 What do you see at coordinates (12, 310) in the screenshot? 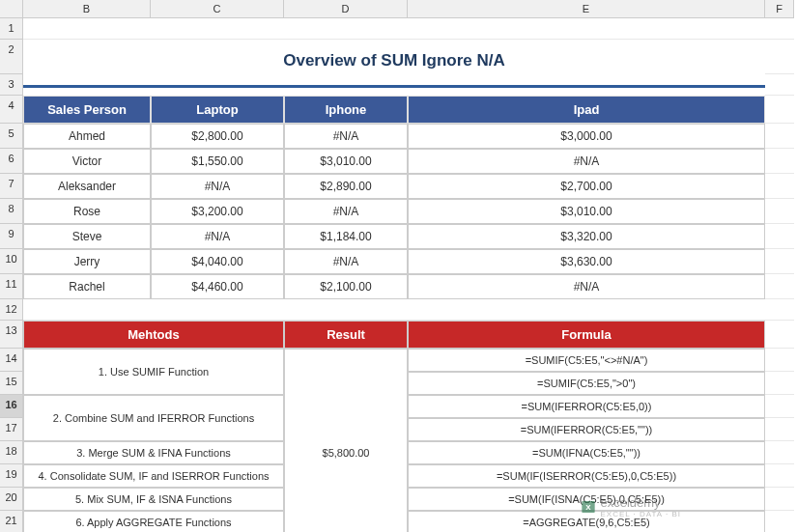
I see `row-header-12: 12` at bounding box center [12, 310].